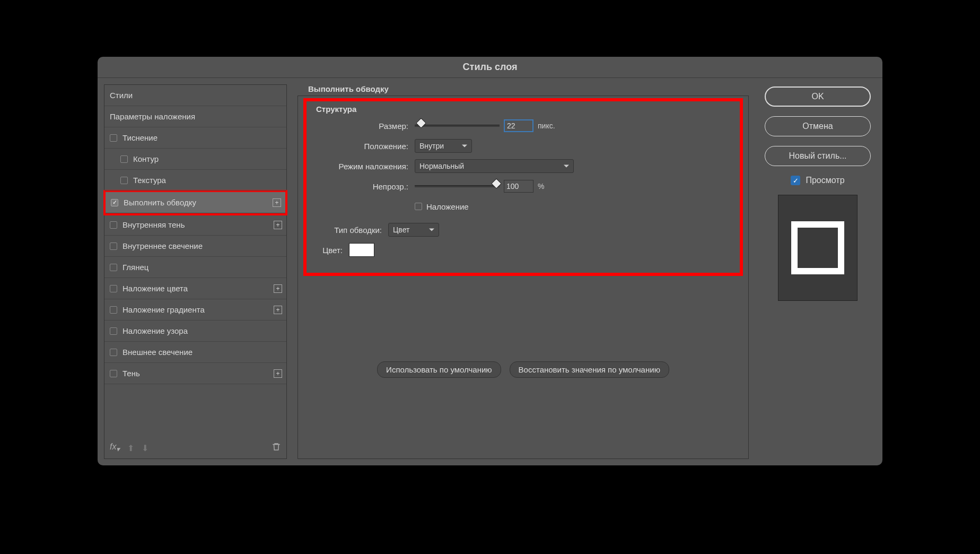 Image resolution: width=980 pixels, height=554 pixels. Describe the element at coordinates (818, 248) in the screenshot. I see `preview-thumbnail` at that location.